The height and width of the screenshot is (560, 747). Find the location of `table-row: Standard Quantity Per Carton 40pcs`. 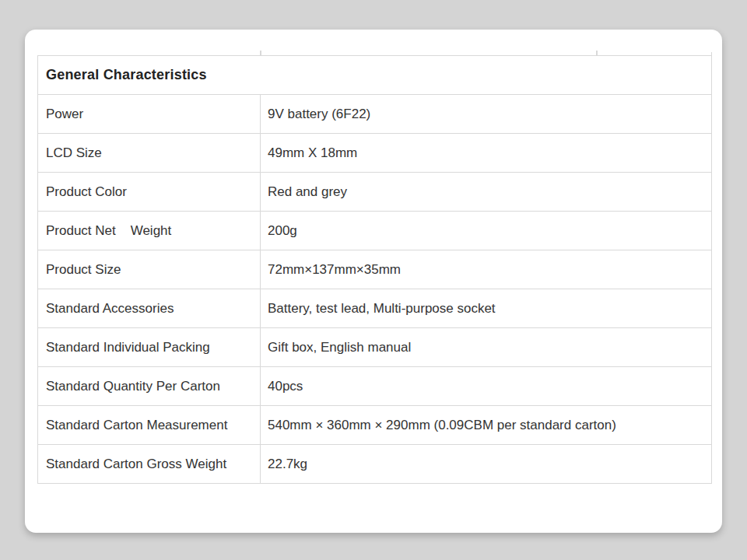

table-row: Standard Quantity Per Carton 40pcs is located at coordinates (375, 387).